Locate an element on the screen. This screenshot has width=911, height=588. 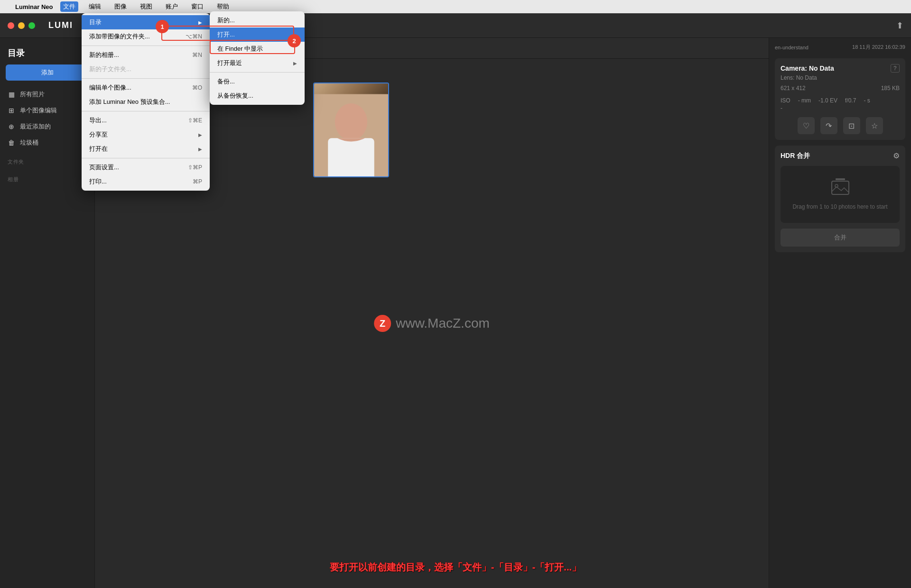
menu-item-new-album: 新的相册... ⌘N is located at coordinates (146, 55).